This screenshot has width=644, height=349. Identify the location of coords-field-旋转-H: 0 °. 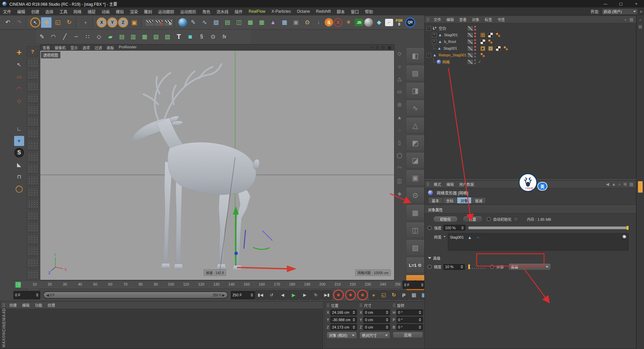
(410, 312).